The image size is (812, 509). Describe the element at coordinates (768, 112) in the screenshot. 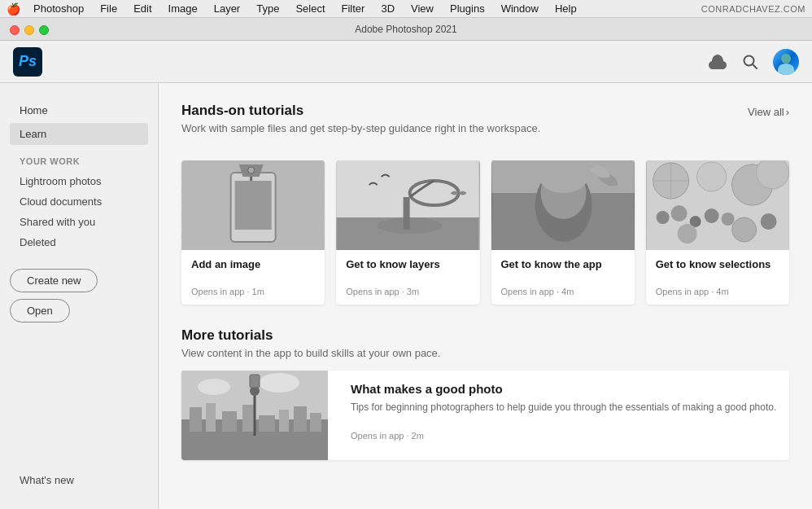

I see `view-all-link: View all ›` at that location.